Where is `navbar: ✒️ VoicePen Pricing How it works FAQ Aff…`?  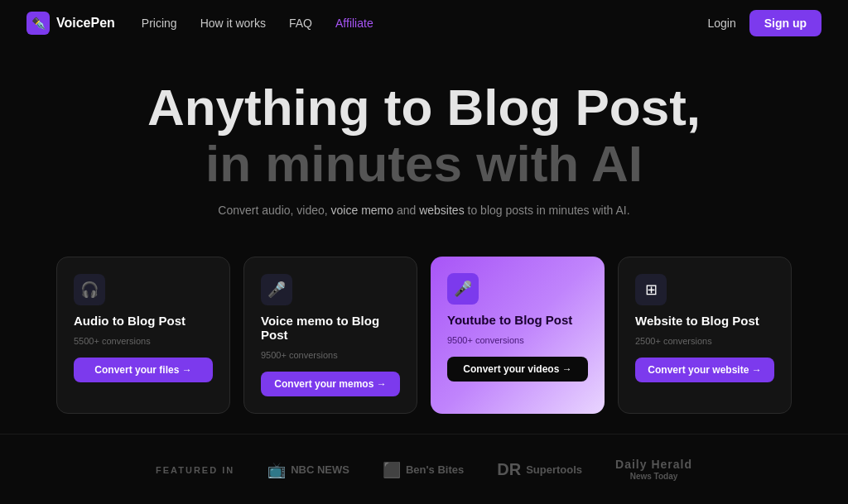 navbar: ✒️ VoicePen Pricing How it works FAQ Aff… is located at coordinates (424, 23).